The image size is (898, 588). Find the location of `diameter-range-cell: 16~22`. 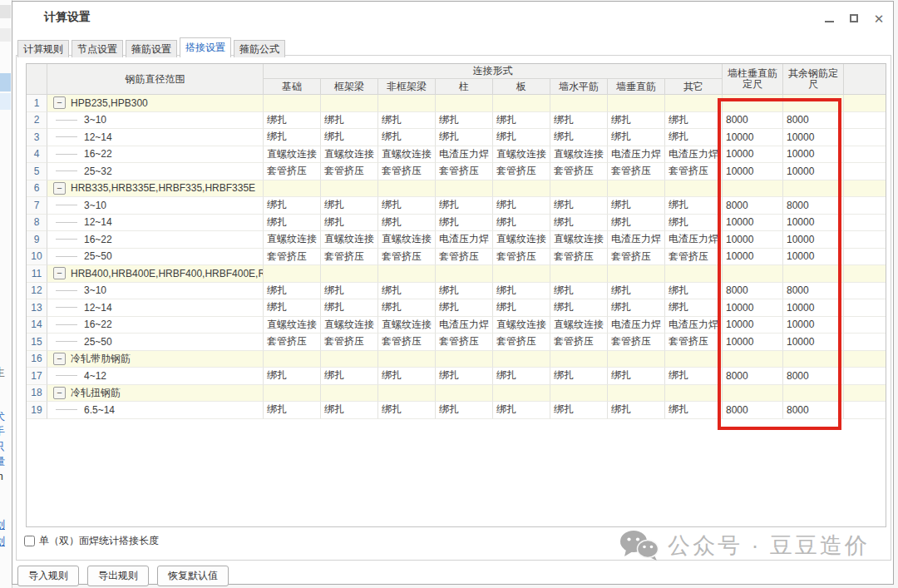

diameter-range-cell: 16~22 is located at coordinates (155, 240).